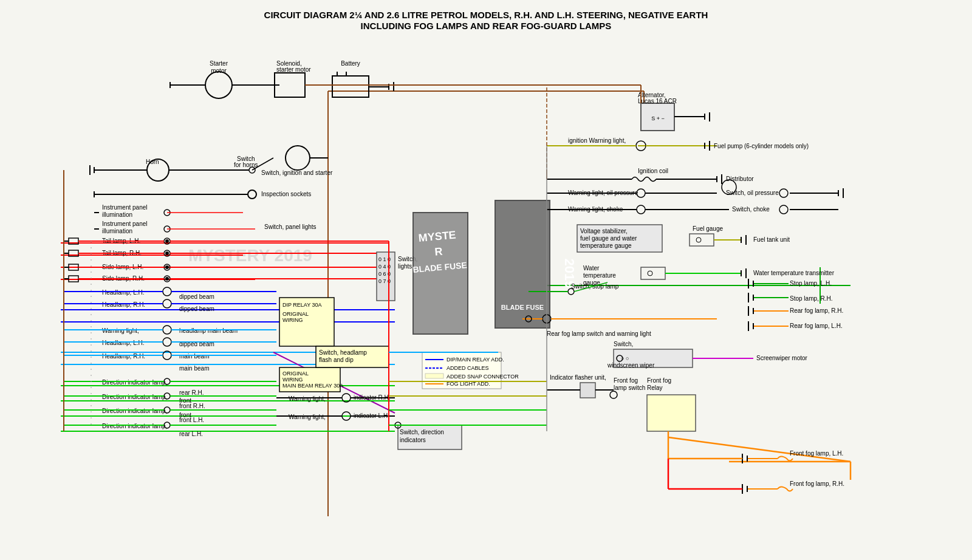  What do you see at coordinates (124, 305) in the screenshot?
I see `headlamp-rh-label: Headlamp, R.H.` at bounding box center [124, 305].